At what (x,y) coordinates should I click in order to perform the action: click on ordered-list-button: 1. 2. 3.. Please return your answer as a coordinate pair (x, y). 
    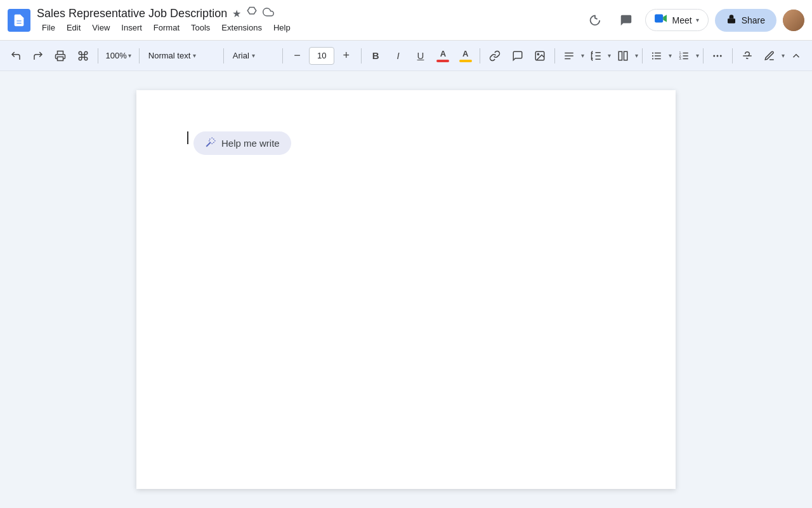
    Looking at the image, I should click on (684, 56).